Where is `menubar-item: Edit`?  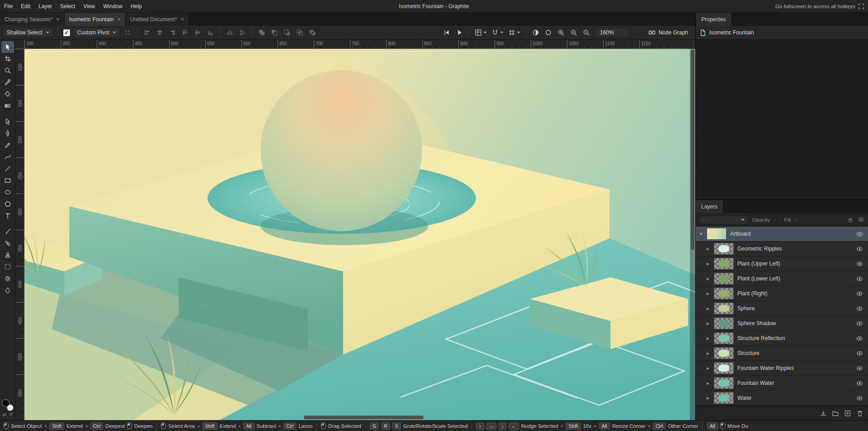
menubar-item: Edit is located at coordinates (25, 6).